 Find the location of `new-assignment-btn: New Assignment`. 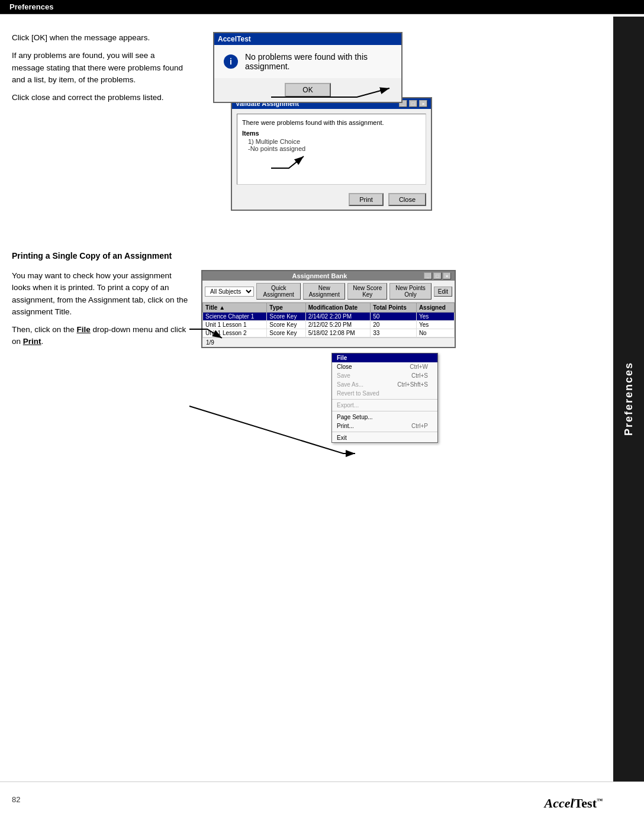

new-assignment-btn: New Assignment is located at coordinates (324, 291).